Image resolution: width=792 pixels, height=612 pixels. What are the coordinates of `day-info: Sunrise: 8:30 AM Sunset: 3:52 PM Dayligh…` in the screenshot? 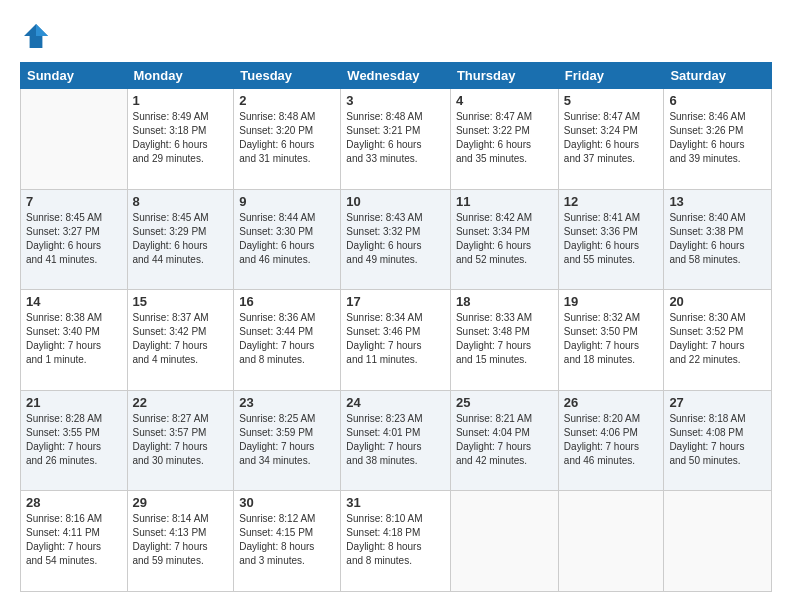 It's located at (718, 339).